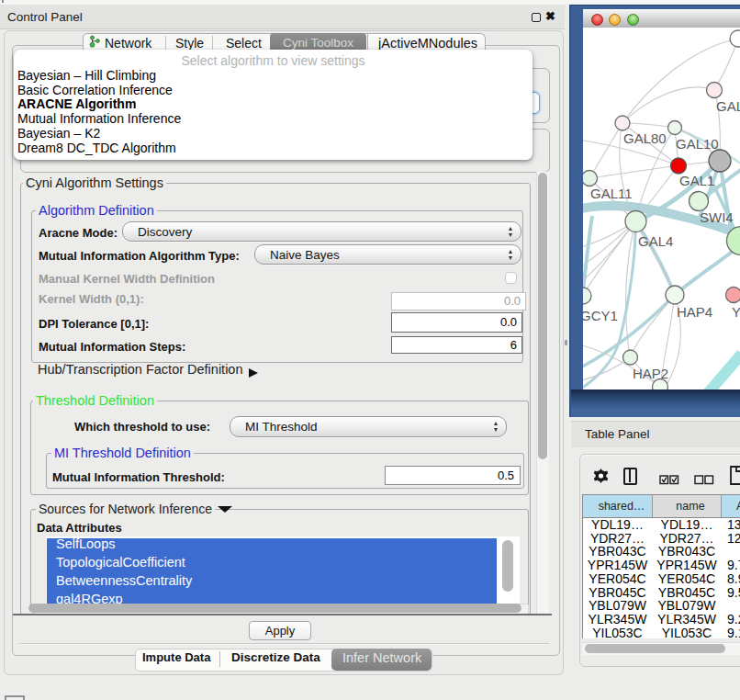 The image size is (740, 700). Describe the element at coordinates (650, 373) in the screenshot. I see `svg-text: HAP2` at that location.